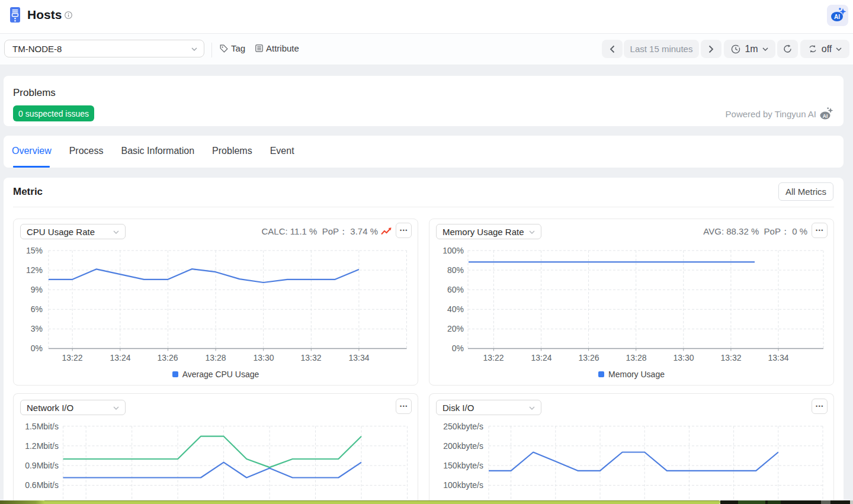 Image resolution: width=853 pixels, height=504 pixels. Describe the element at coordinates (34, 251) in the screenshot. I see `svg-text: 15%` at that location.